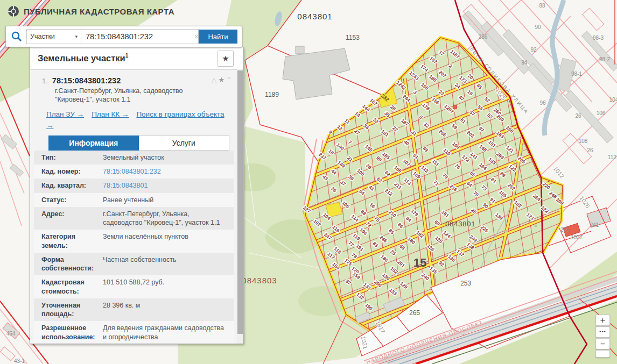 This screenshot has width=617, height=364. What do you see at coordinates (577, 238) in the screenshot?
I see `map-label: 1037` at bounding box center [577, 238].